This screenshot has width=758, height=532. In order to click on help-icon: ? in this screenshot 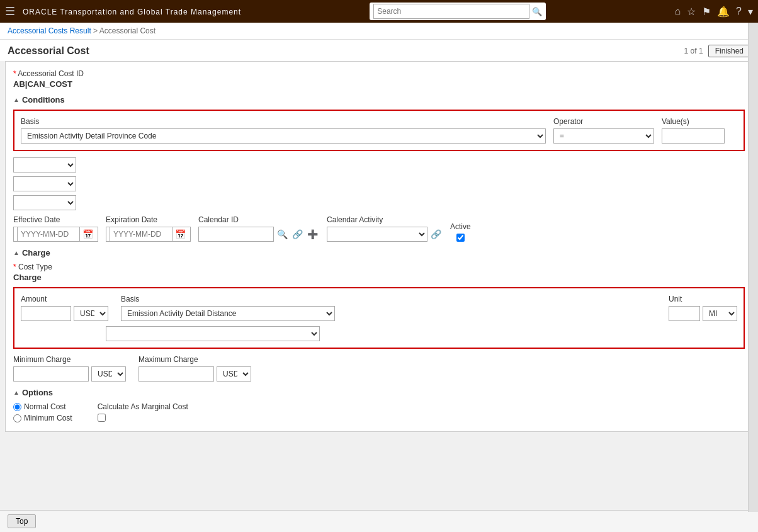, I will do `click(739, 11)`.